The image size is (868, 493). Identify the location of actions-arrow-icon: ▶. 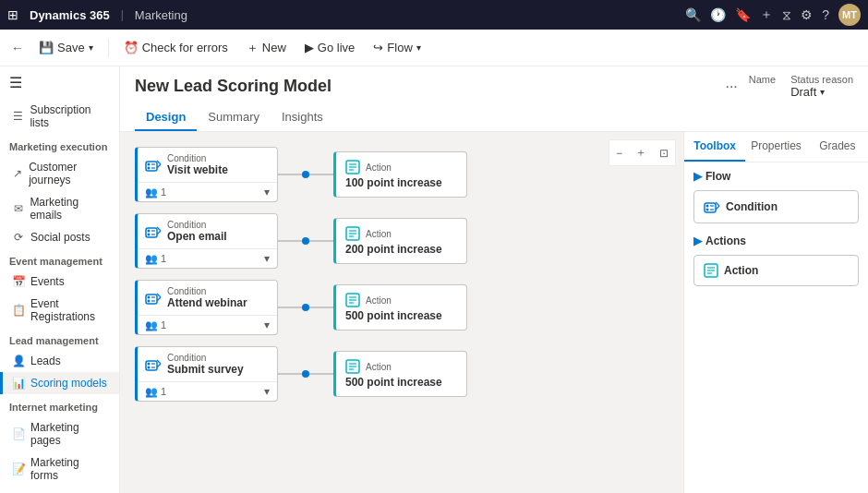
(698, 241).